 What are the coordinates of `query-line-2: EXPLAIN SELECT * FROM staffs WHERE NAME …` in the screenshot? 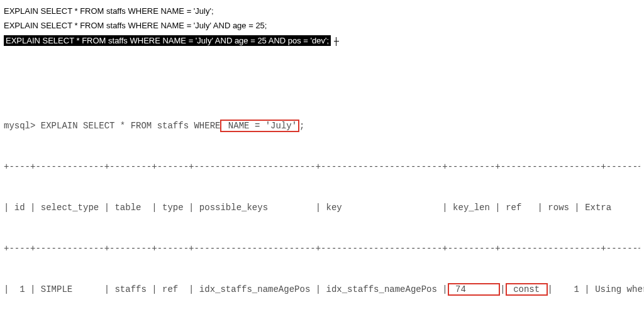 It's located at (322, 25).